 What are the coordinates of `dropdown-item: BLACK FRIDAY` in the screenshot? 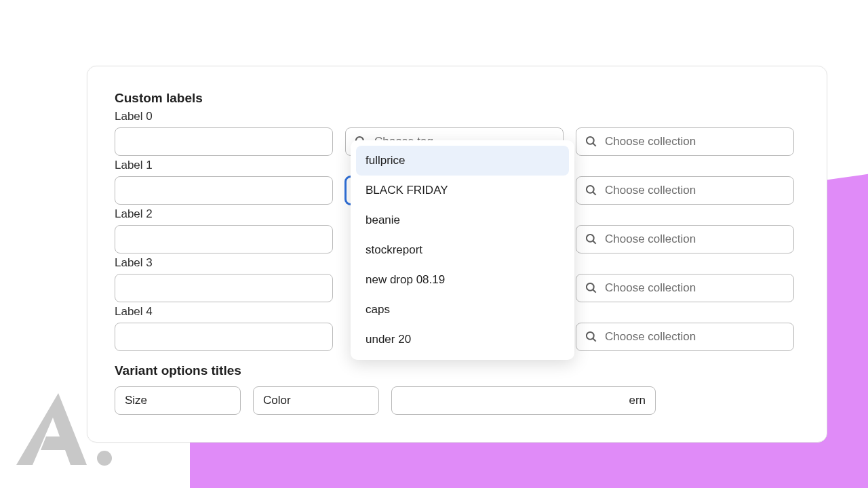 It's located at (462, 190).